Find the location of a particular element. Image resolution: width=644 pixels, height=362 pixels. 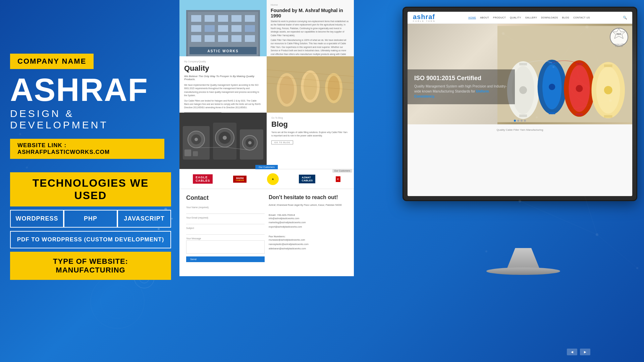

tech-javascript: JAVASCRIPT is located at coordinates (144, 219).